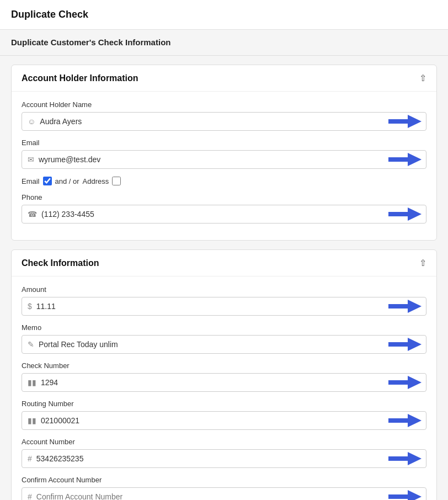 This screenshot has width=448, height=500. What do you see at coordinates (224, 365) in the screenshot?
I see `check-number-label: Check Number` at bounding box center [224, 365].